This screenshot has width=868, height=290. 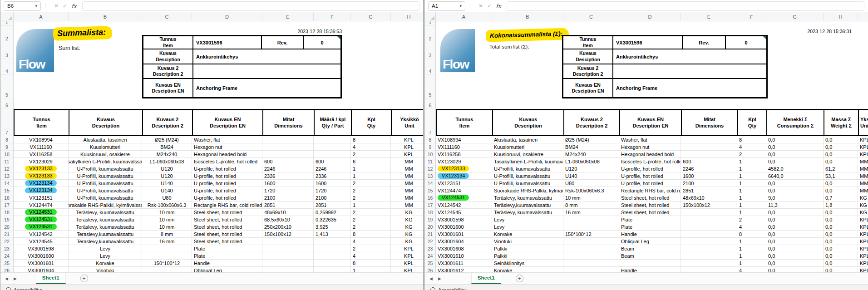 I want to click on info-value-kuvausen: Anchoring Frame, so click(x=690, y=88).